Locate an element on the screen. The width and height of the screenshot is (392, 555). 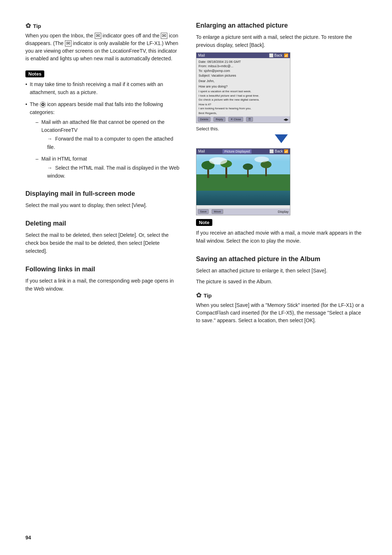
arrow-down-icon is located at coordinates (281, 139).